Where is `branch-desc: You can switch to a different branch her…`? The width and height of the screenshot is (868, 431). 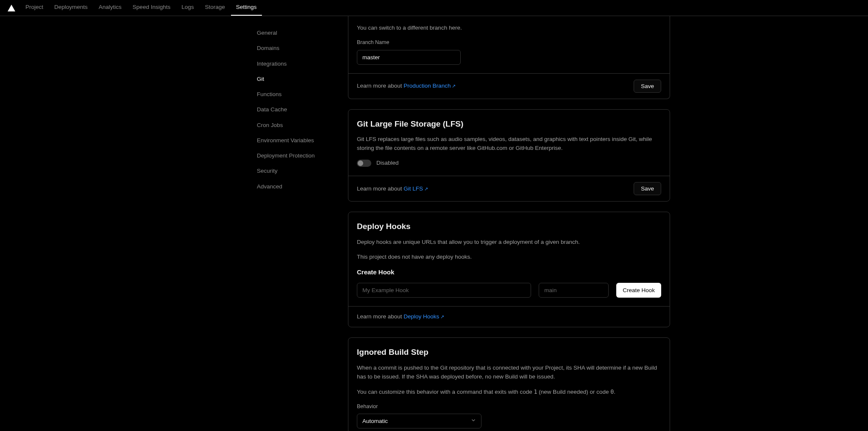 branch-desc: You can switch to a different branch her… is located at coordinates (509, 28).